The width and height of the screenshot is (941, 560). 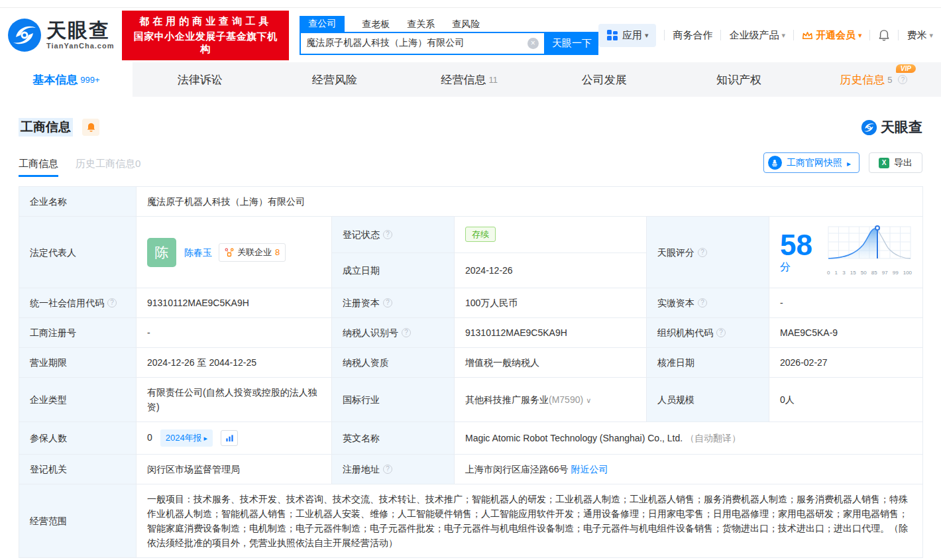 What do you see at coordinates (846, 252) in the screenshot?
I see `tyc-score-cell: 58分` at bounding box center [846, 252].